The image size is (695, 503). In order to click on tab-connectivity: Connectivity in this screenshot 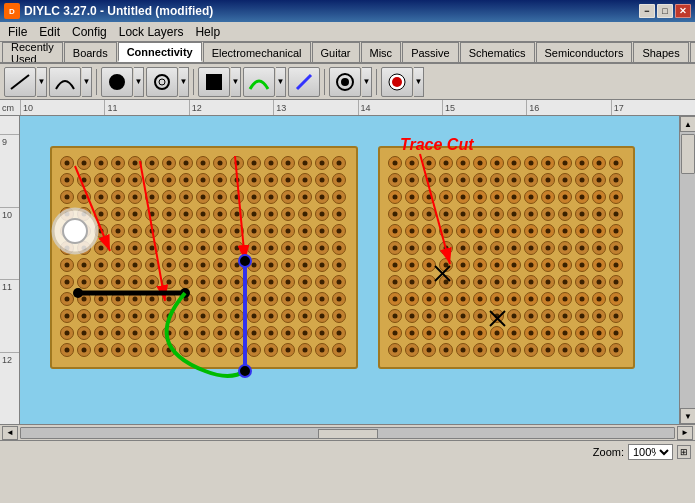, I will do `click(160, 52)`.